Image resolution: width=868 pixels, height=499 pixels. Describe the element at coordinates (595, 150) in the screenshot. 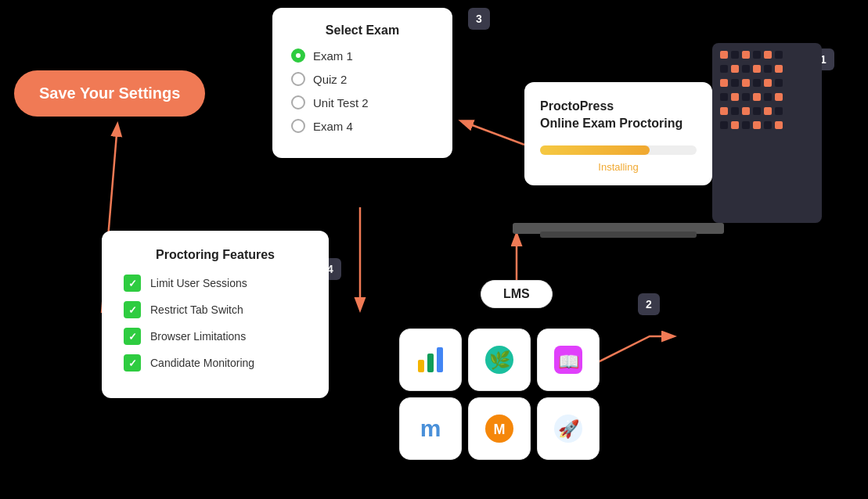

I see `progress-bar-fill` at that location.